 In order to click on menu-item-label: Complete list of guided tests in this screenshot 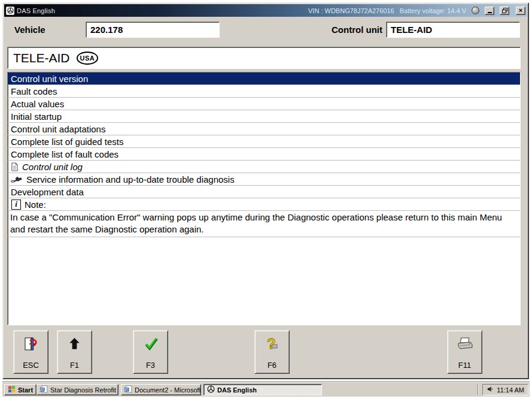, I will do `click(67, 141)`.